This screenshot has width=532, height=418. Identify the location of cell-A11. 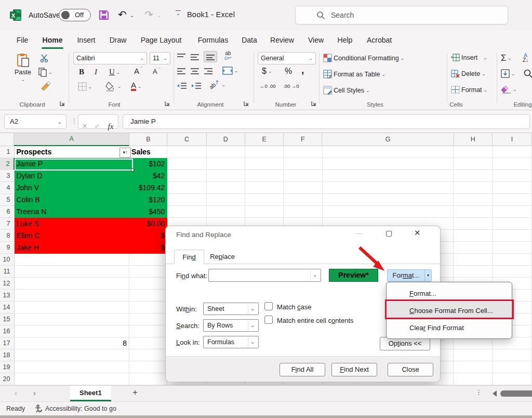
(72, 271).